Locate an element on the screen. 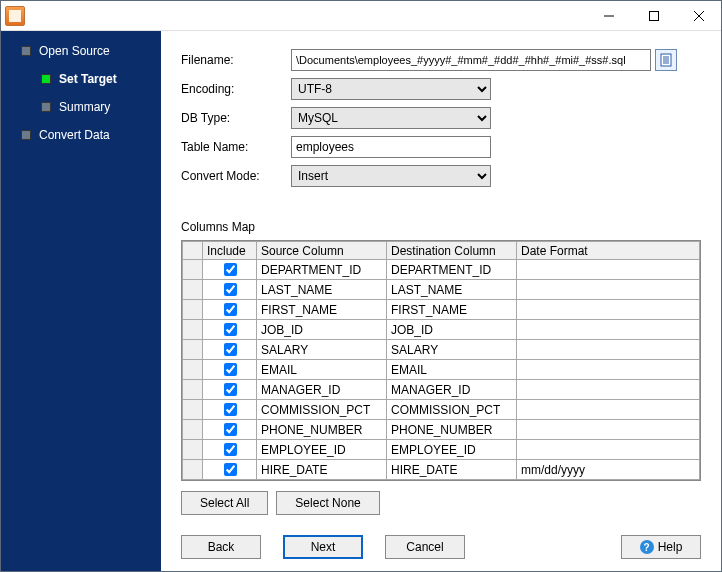 The image size is (722, 572). step-open-source: Open Source is located at coordinates (81, 51).